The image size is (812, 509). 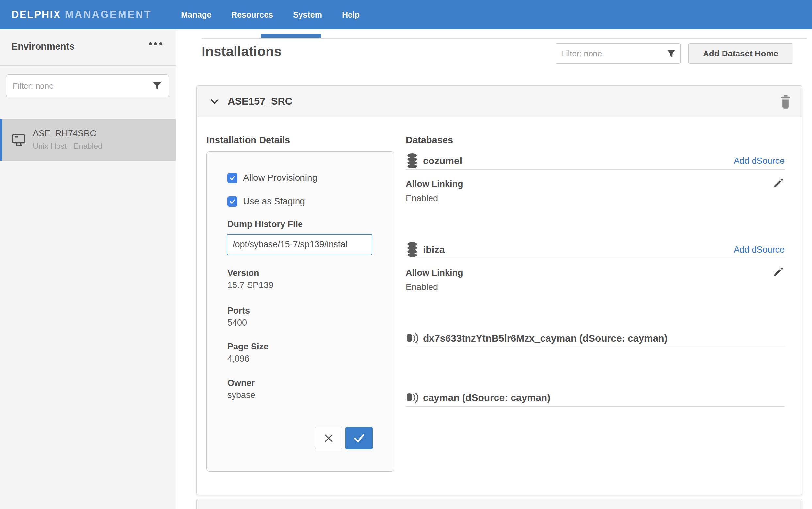 What do you see at coordinates (239, 311) in the screenshot?
I see `ports-label: Ports` at bounding box center [239, 311].